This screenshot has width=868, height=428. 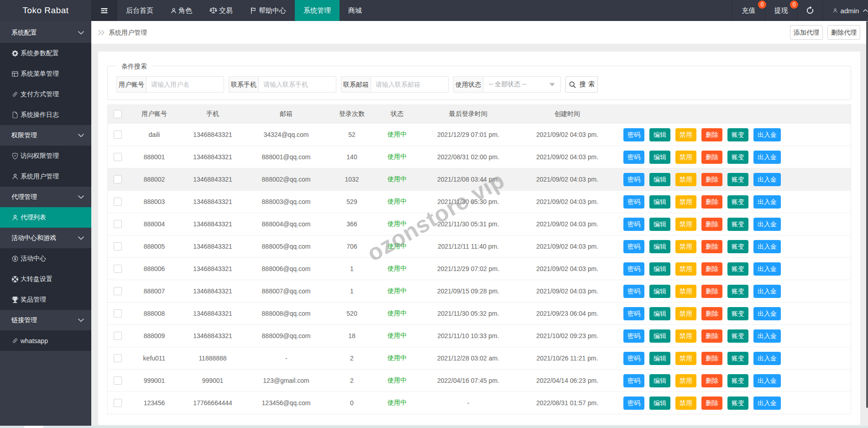 I want to click on vertical-scrollbar-thumb, so click(x=867, y=214).